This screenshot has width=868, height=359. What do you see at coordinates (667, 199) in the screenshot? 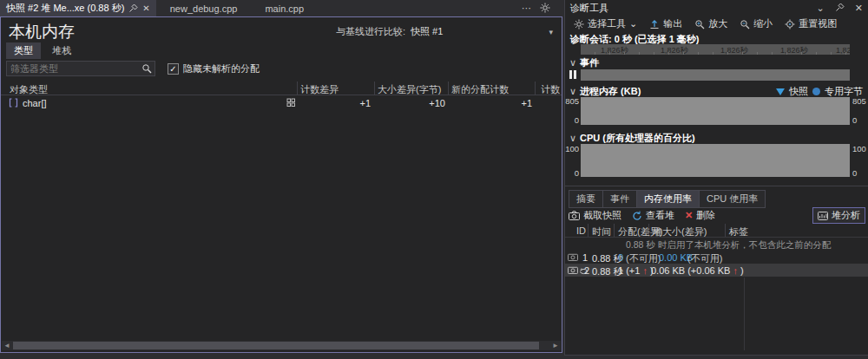
I see `tab-memory-usage: 内存使用率` at bounding box center [667, 199].